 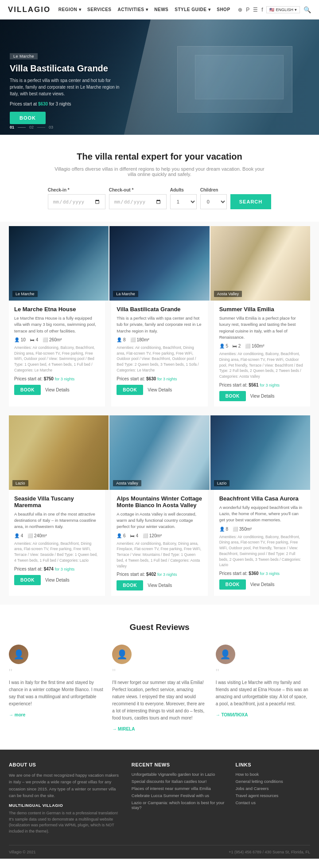 What do you see at coordinates (283, 10) in the screenshot?
I see `lang-selector: 🇺🇸 ENGLISH ▾` at bounding box center [283, 10].